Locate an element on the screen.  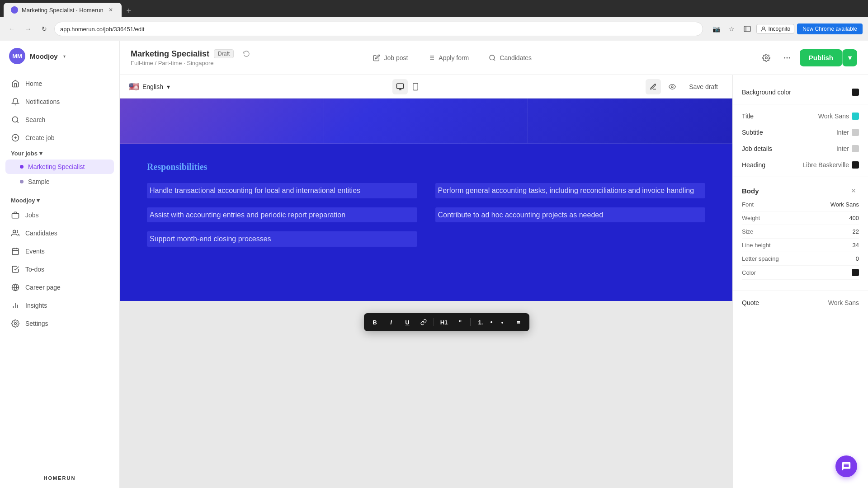
pencil-edit-btn is located at coordinates (653, 87).